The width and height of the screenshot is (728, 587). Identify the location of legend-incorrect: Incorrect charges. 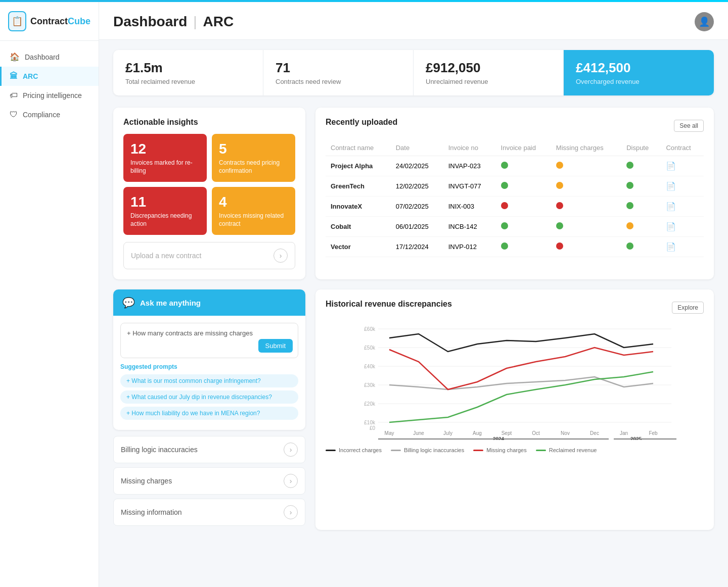
(354, 450).